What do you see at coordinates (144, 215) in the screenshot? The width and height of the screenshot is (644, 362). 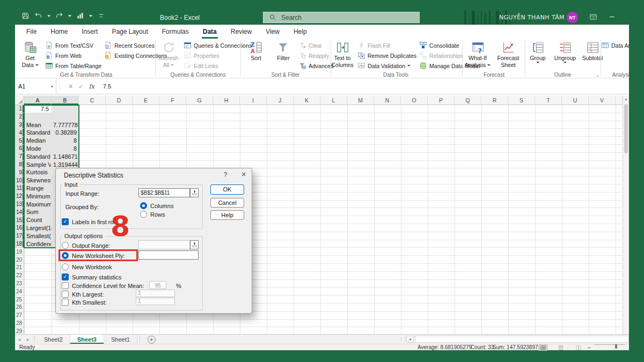 I see `rows-radio` at bounding box center [144, 215].